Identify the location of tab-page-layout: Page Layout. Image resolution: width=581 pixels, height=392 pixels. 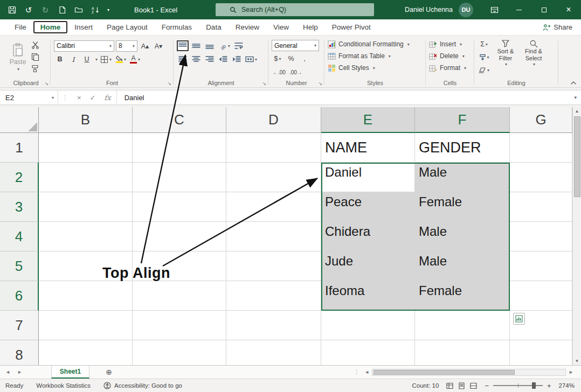
(127, 27).